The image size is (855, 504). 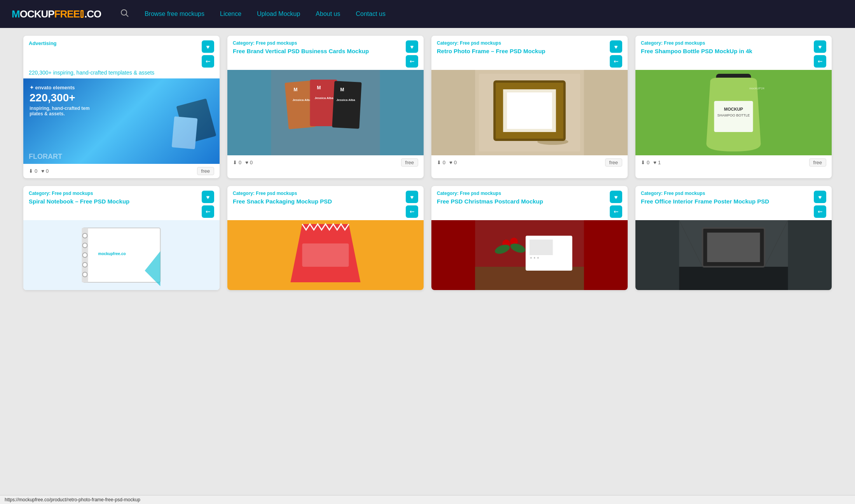 What do you see at coordinates (529, 107) in the screenshot?
I see `photo-frame-card: Category: Free psd mockups Retro Photo F…` at bounding box center [529, 107].